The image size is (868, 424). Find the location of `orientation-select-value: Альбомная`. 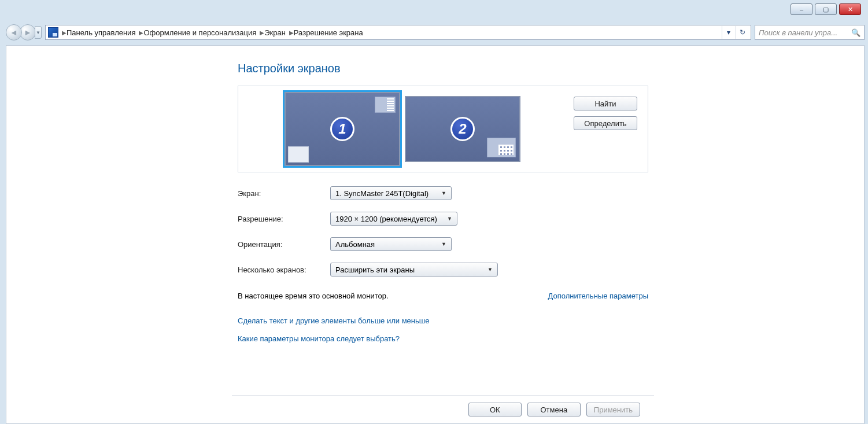

orientation-select-value: Альбомная is located at coordinates (355, 244).